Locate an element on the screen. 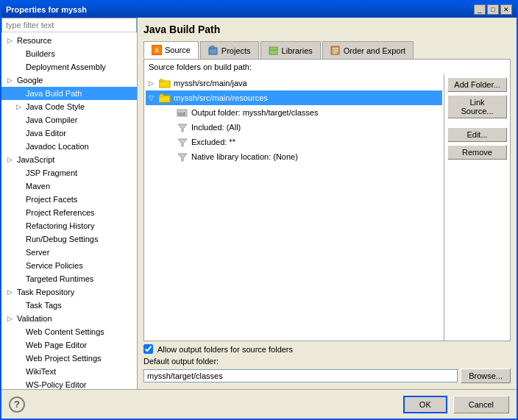 Image resolution: width=518 pixels, height=420 pixels. sidebar-item-resource: ▷ Resource is located at coordinates (69, 40).